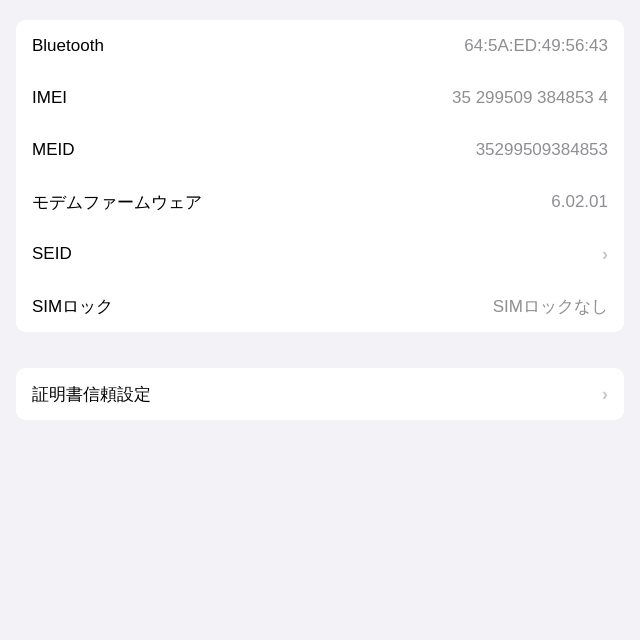 This screenshot has width=640, height=640. What do you see at coordinates (530, 98) in the screenshot?
I see `right-imei: 35 299509 384853 4` at bounding box center [530, 98].